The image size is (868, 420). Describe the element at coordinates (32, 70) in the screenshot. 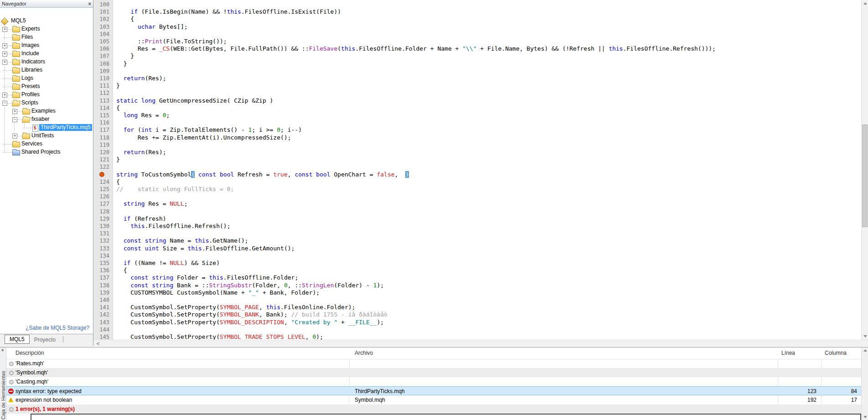

I see `tree-item-label: Libraries` at that location.